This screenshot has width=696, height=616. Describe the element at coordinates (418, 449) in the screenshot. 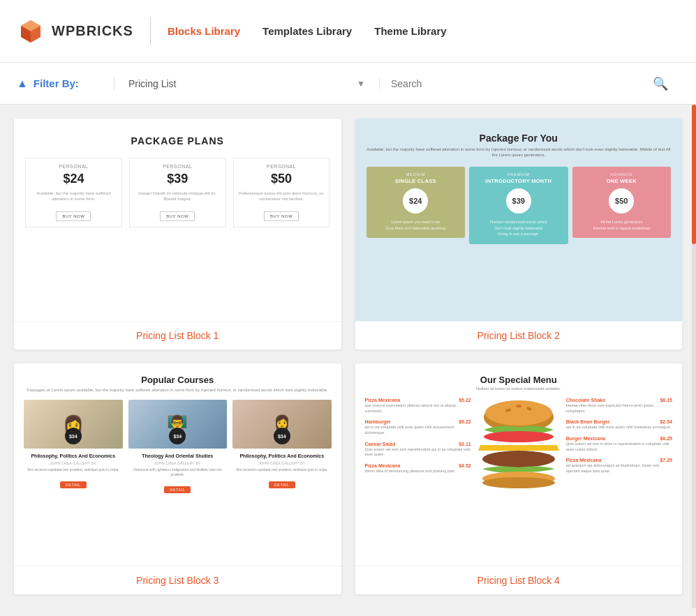

I see `menu-item-left-2: Caesar Salad $3.11 Quis autom vel eum iu…` at that location.